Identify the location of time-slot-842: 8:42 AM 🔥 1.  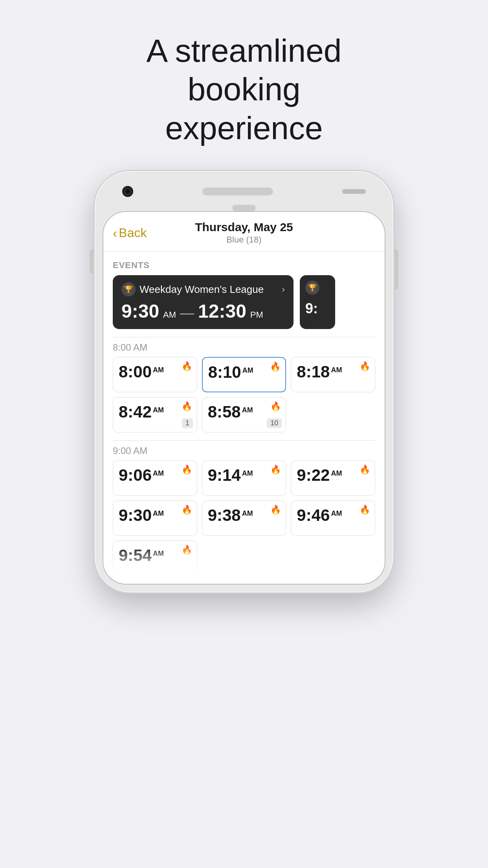
(155, 415).